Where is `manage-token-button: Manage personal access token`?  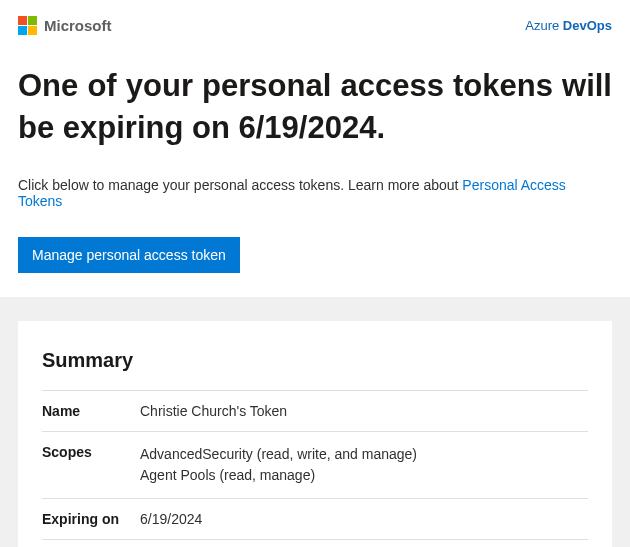
manage-token-button: Manage personal access token is located at coordinates (129, 255).